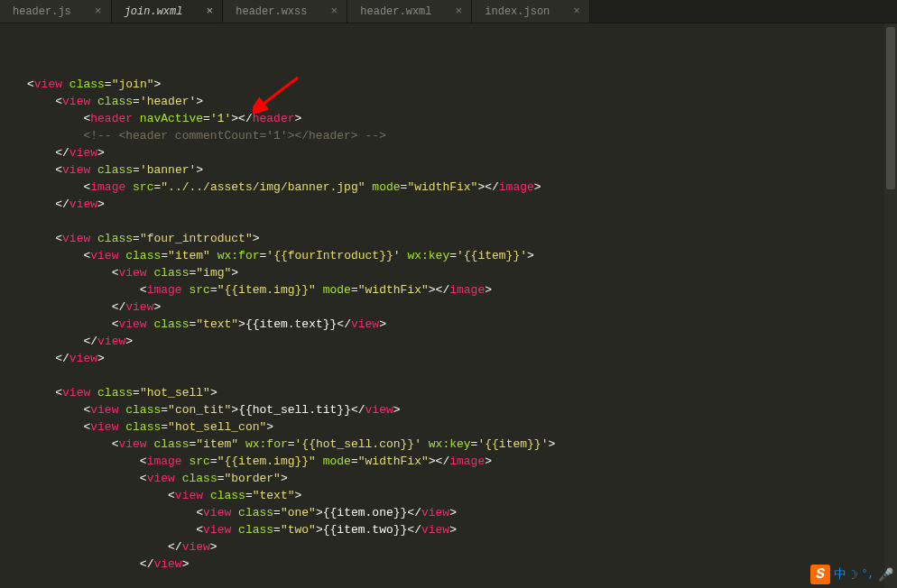 This screenshot has height=588, width=897. I want to click on vertical-scrollbar, so click(891, 306).